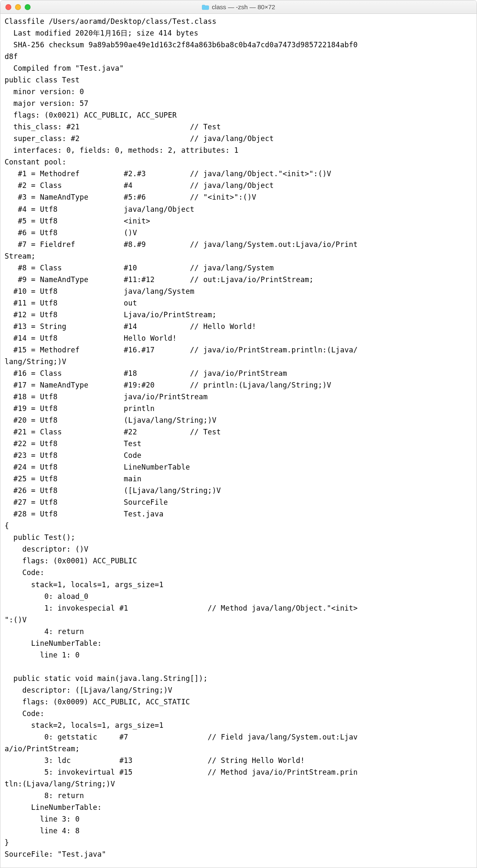  What do you see at coordinates (8, 7) in the screenshot?
I see `close-icon` at bounding box center [8, 7].